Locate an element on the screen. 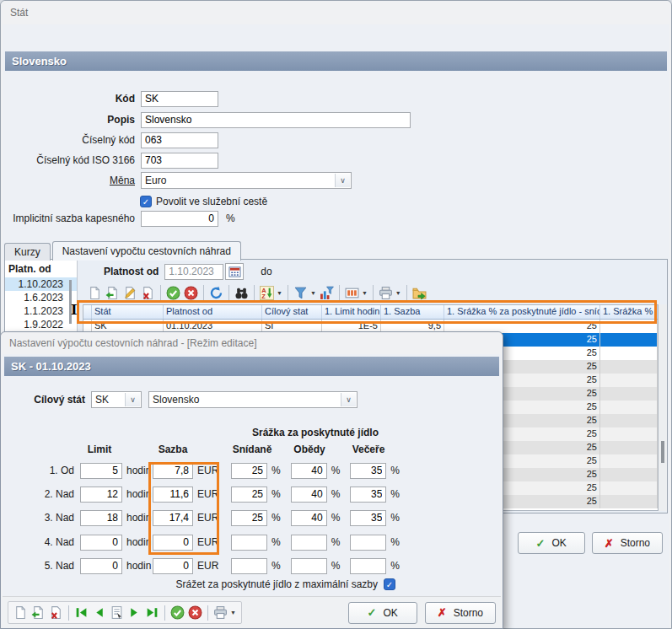 This screenshot has width=672, height=629. form-row-kod: Kód is located at coordinates (110, 99).